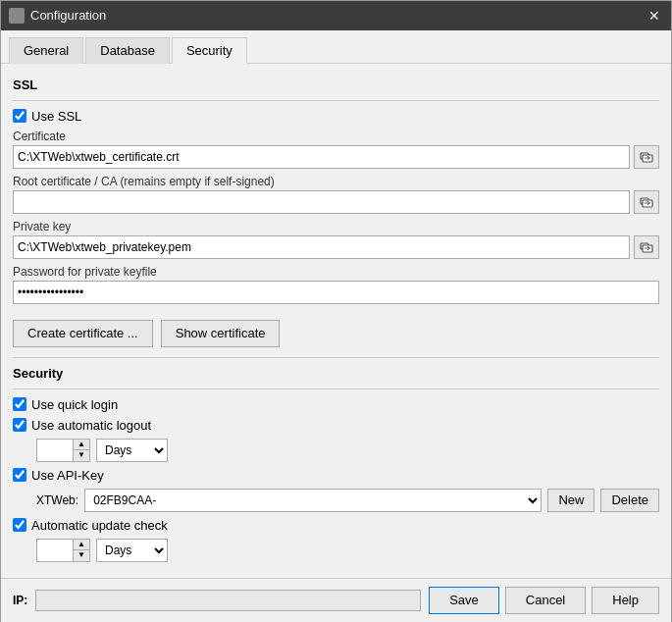  I want to click on ip-label: IP:, so click(20, 600).